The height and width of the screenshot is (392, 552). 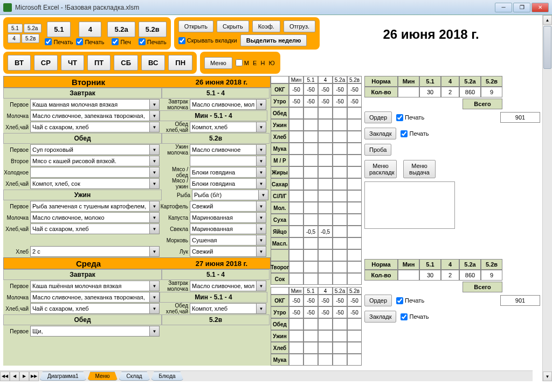 What do you see at coordinates (90, 184) in the screenshot?
I see `tue-o-hc` at bounding box center [90, 184].